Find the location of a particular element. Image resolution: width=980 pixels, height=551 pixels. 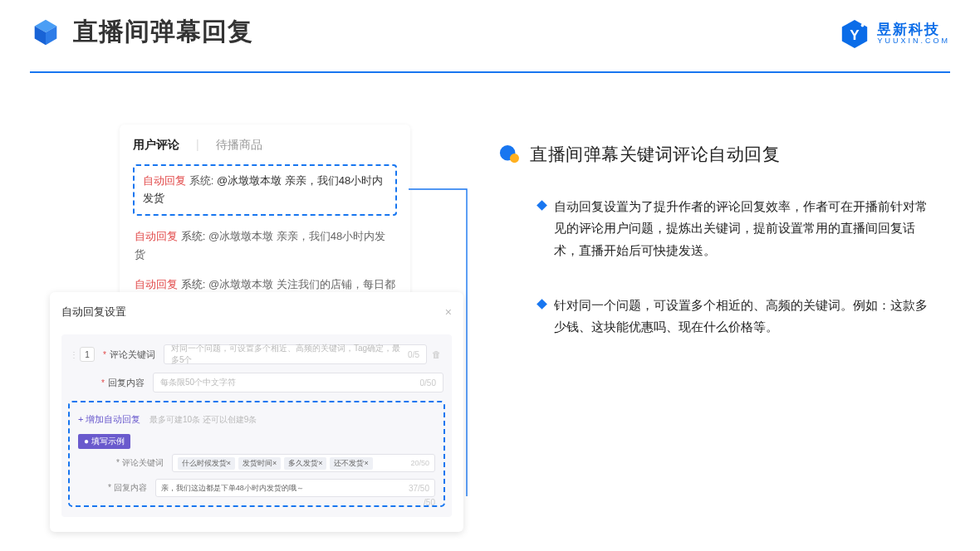

content-input: 每条限50个中文字符 0/50 is located at coordinates (298, 383).